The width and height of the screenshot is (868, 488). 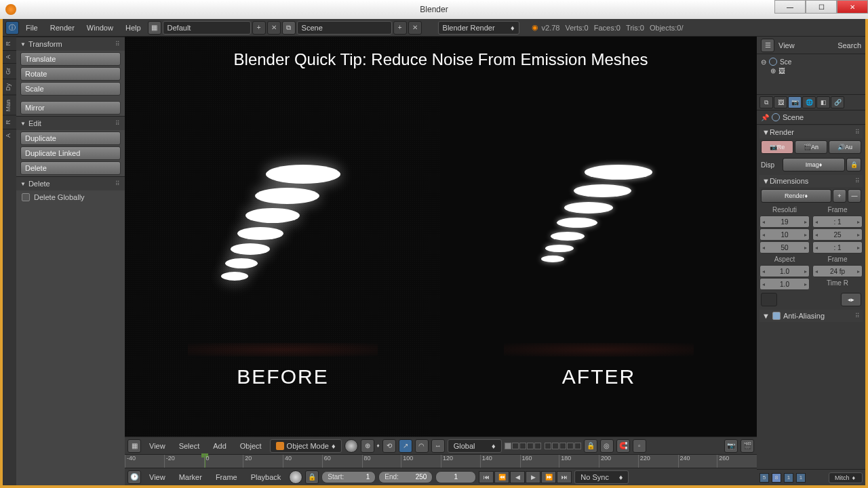 I want to click on lock-range-icon: 🔒, so click(x=312, y=477).